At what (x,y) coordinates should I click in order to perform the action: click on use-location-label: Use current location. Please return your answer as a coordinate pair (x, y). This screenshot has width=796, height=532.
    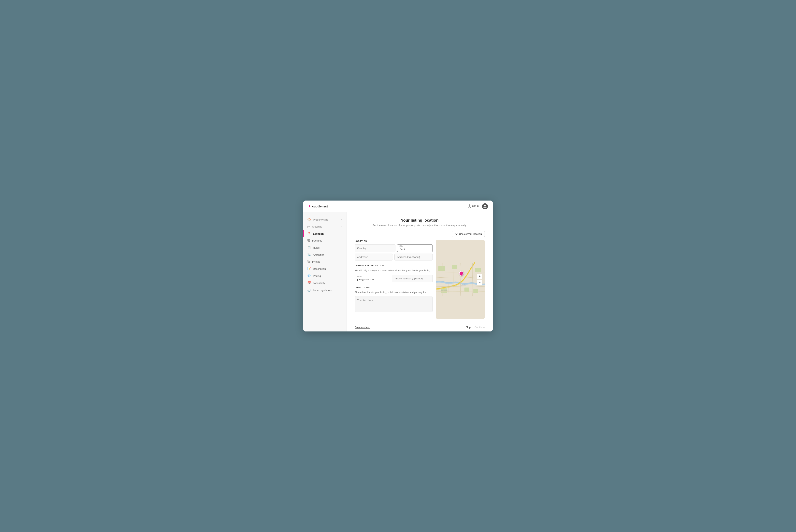
    Looking at the image, I should click on (470, 234).